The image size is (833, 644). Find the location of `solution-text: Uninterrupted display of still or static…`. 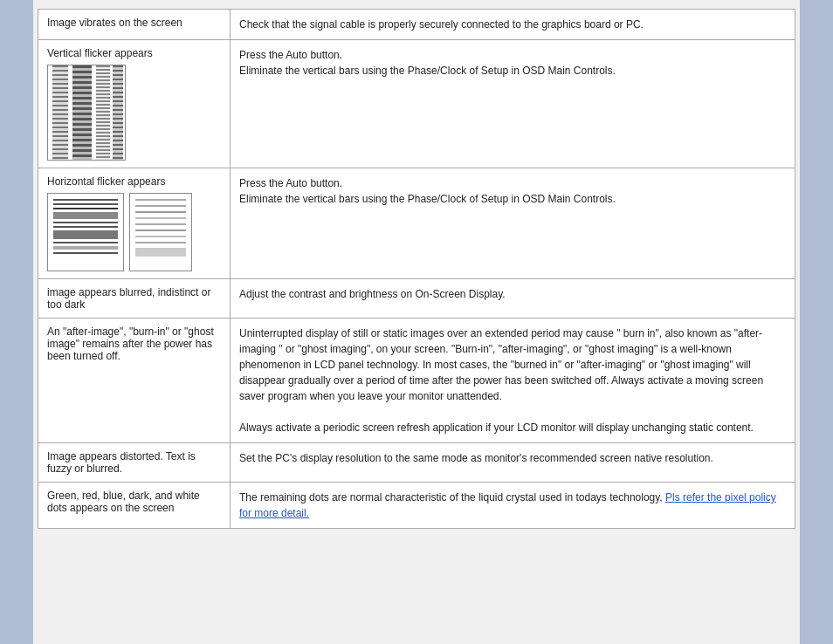

solution-text: Uninterrupted display of still or static… is located at coordinates (513, 380).